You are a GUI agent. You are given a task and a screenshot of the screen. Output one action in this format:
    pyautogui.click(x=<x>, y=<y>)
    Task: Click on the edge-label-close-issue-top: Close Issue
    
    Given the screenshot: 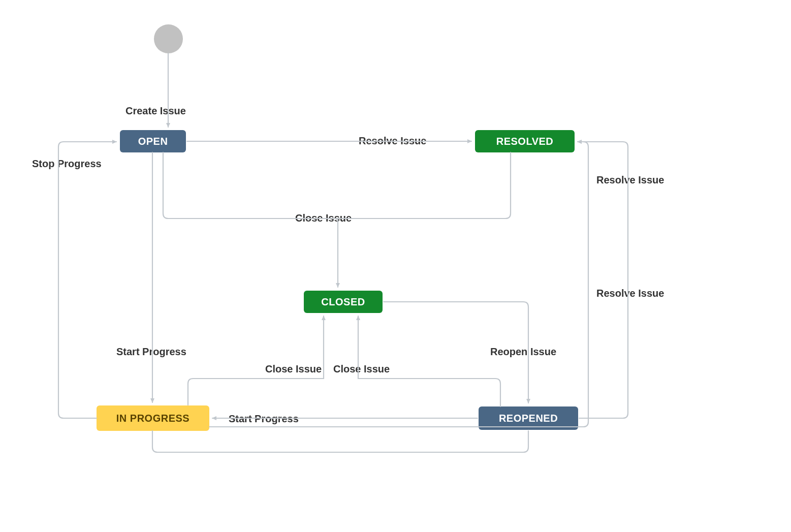 What is the action you would take?
    pyautogui.click(x=323, y=218)
    